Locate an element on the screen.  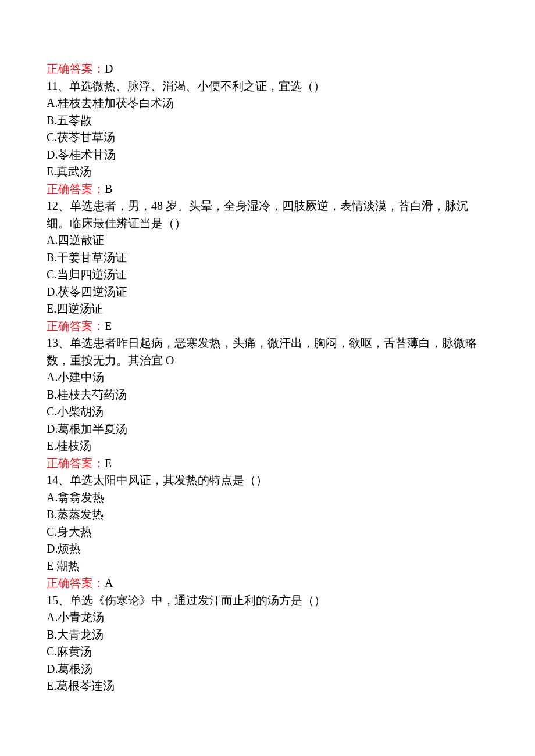
option-c: C.麻黄汤 is located at coordinates (268, 652).